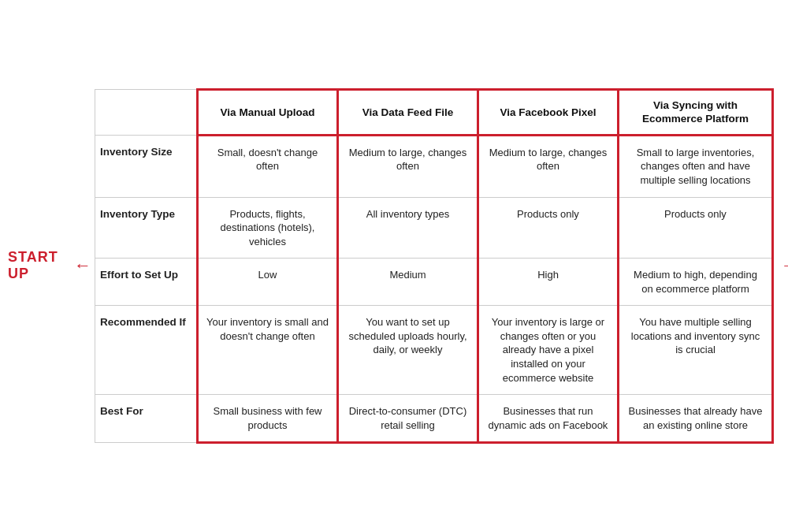 This screenshot has width=788, height=532. Describe the element at coordinates (696, 166) in the screenshot. I see `cell-sync-0: Small to large inventories, changes ofte…` at that location.